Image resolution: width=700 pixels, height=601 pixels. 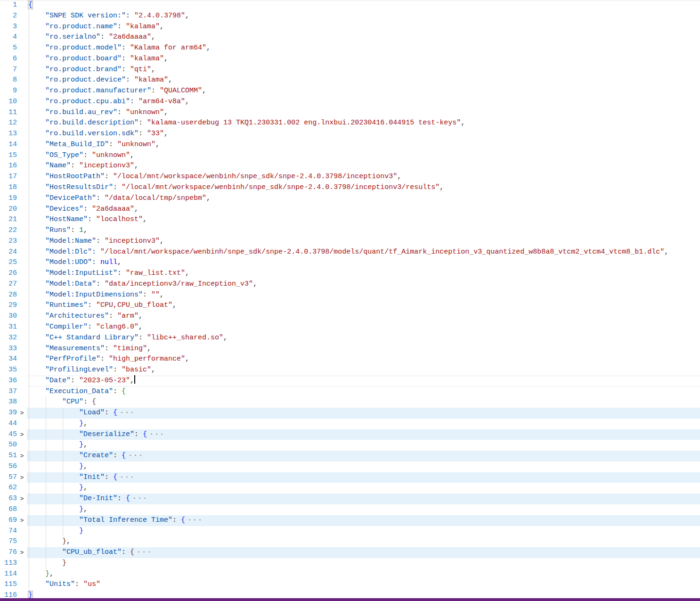 What do you see at coordinates (350, 70) in the screenshot?
I see `code-line: 7 "ro.product.brand": "qti",` at bounding box center [350, 70].